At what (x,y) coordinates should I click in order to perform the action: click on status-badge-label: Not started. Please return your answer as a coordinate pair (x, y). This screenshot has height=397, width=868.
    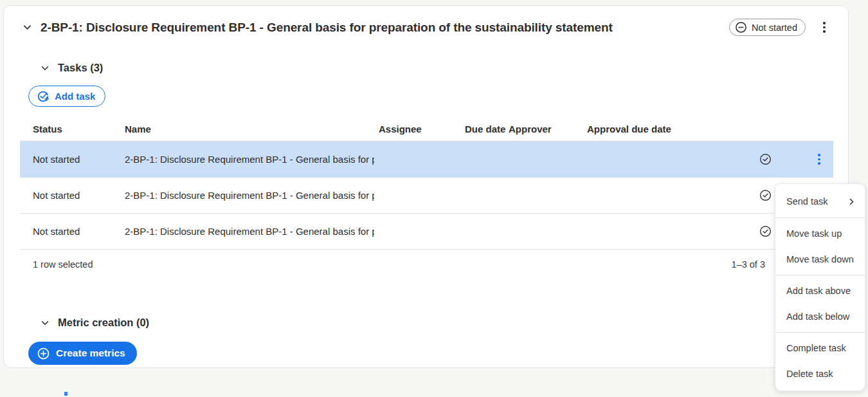
    Looking at the image, I should click on (774, 28).